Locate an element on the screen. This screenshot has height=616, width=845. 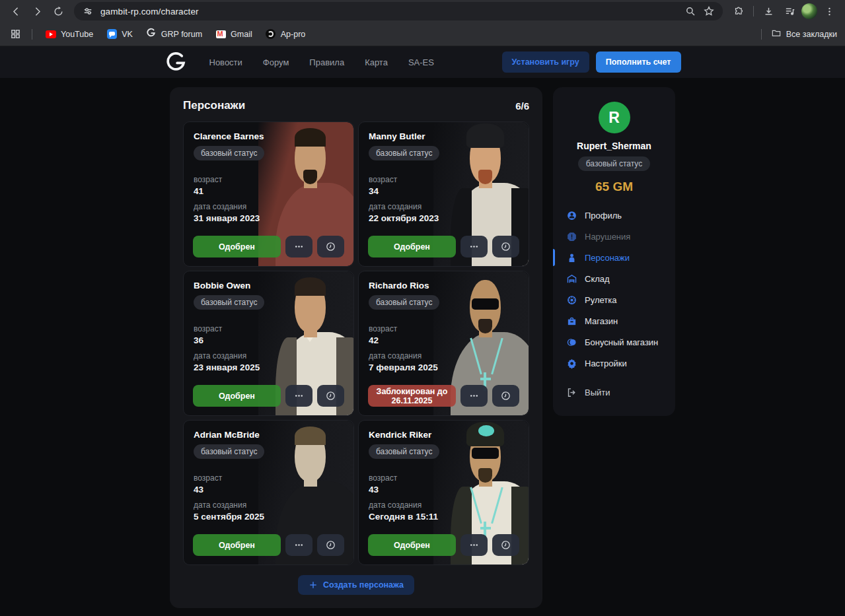
sidebar-item-label: Нарушения is located at coordinates (608, 236).